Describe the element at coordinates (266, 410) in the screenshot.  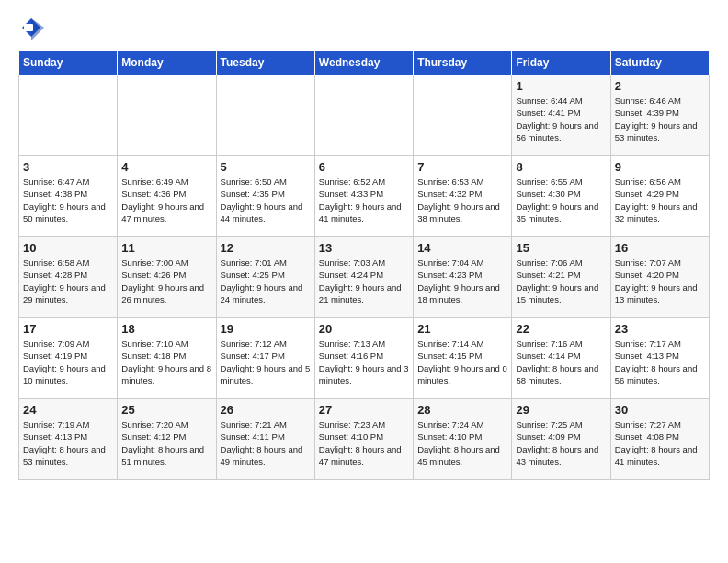
I see `day-number: 26` at that location.